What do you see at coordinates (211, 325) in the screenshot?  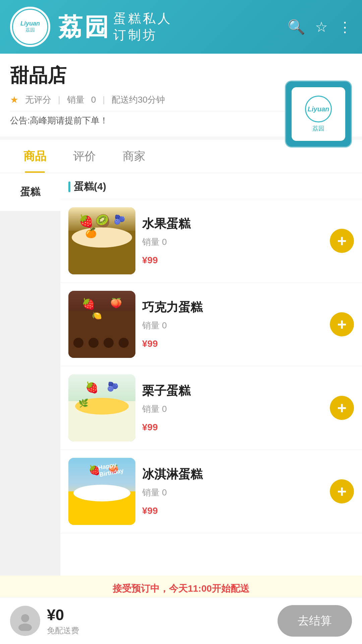 I see `product-item-chocolate-cake: 🍓 🍑 🍋 巧克力蛋糕 销量 0 ¥99 +` at bounding box center [211, 325].